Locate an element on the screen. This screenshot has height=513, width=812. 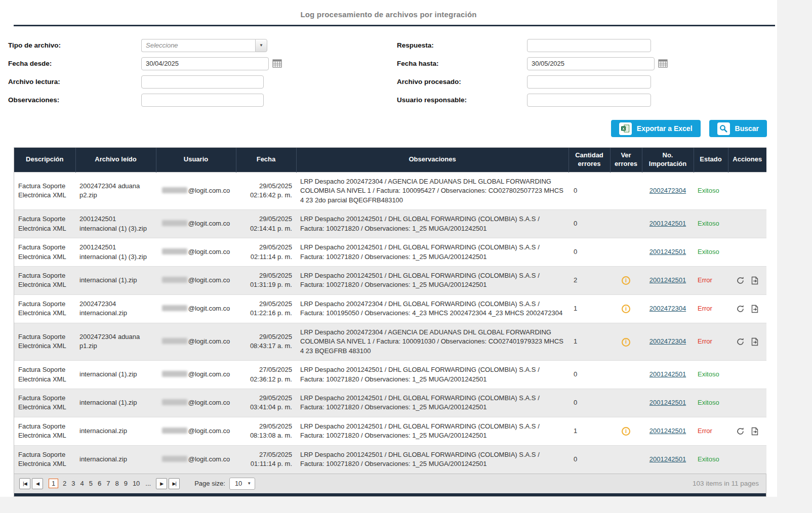
tipo-archivo-selected-value: Seleccione is located at coordinates (198, 46).